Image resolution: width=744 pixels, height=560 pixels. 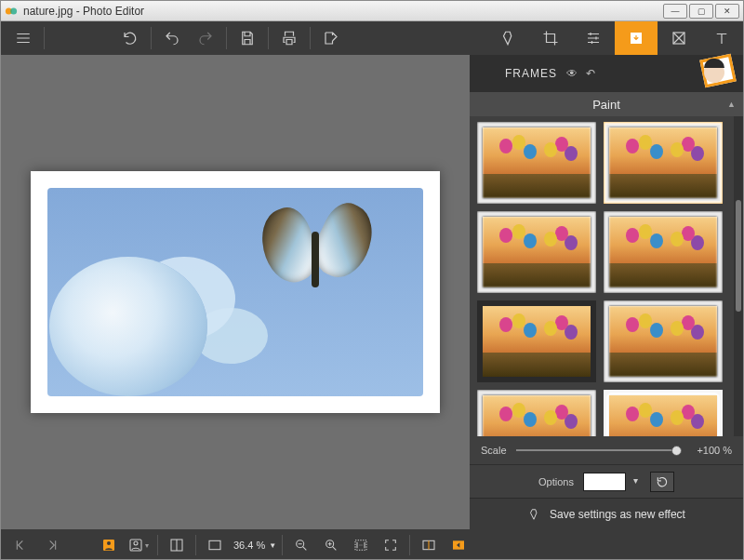 What do you see at coordinates (599, 450) in the screenshot?
I see `scale-slider` at bounding box center [599, 450].